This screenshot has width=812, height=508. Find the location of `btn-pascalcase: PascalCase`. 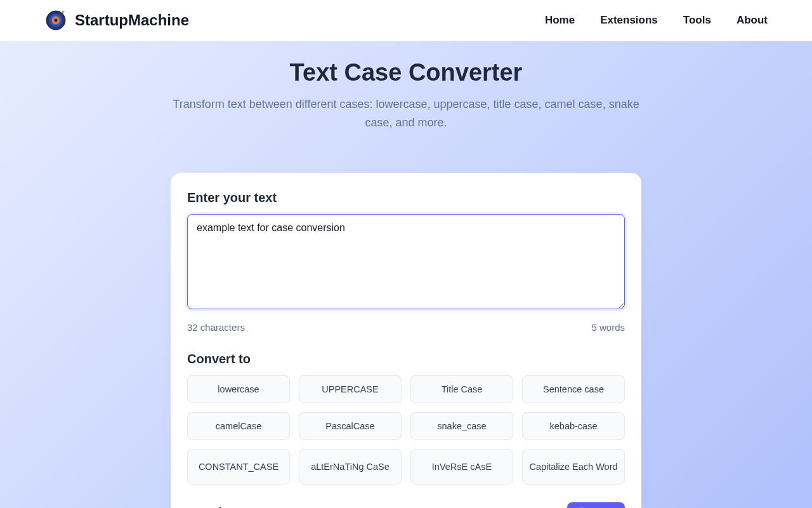

btn-pascalcase: PascalCase is located at coordinates (350, 426).